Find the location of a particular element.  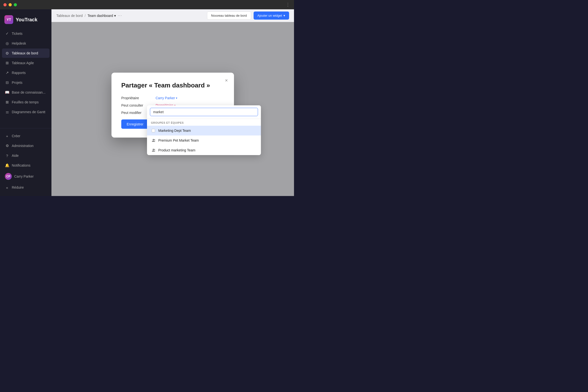

dropdown-item-premium-pet: Premium Pet Market Team is located at coordinates (204, 140).